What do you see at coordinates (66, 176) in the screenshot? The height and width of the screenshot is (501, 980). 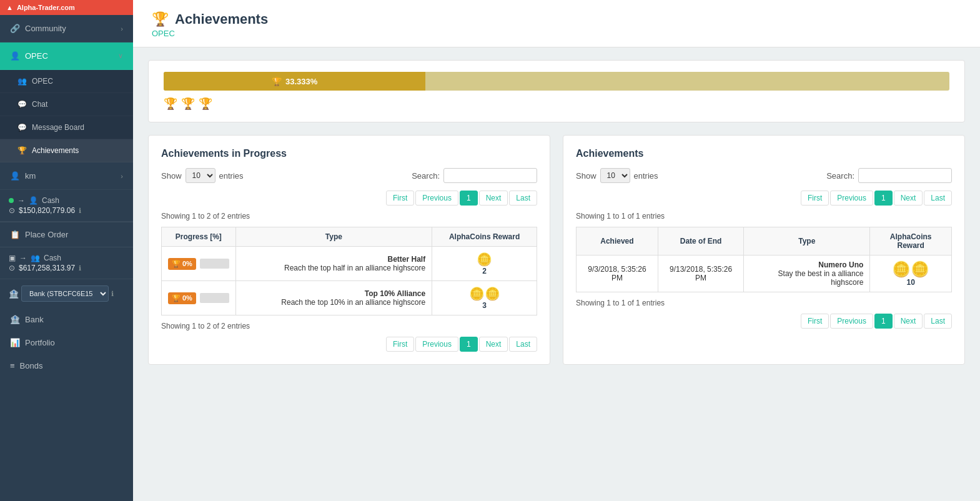 I see `sidebar-item-km: 👤 km ›` at bounding box center [66, 176].